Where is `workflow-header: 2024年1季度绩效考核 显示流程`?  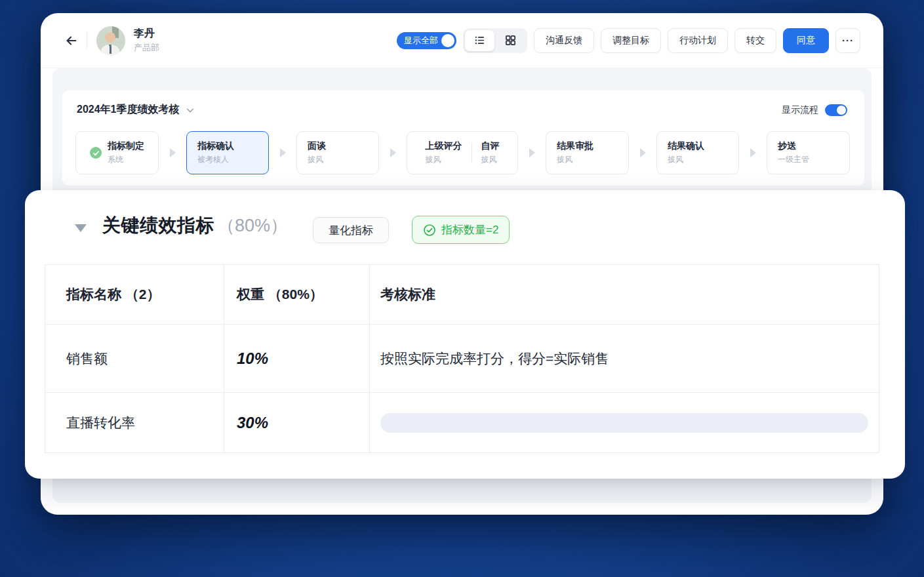
workflow-header: 2024年1季度绩效考核 显示流程 is located at coordinates (463, 104).